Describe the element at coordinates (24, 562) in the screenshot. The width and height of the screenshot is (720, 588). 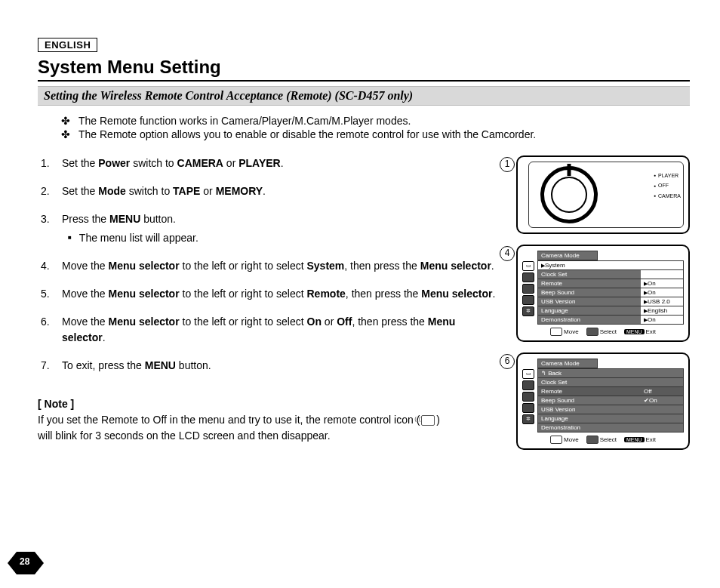
I see `page-number: 28` at that location.